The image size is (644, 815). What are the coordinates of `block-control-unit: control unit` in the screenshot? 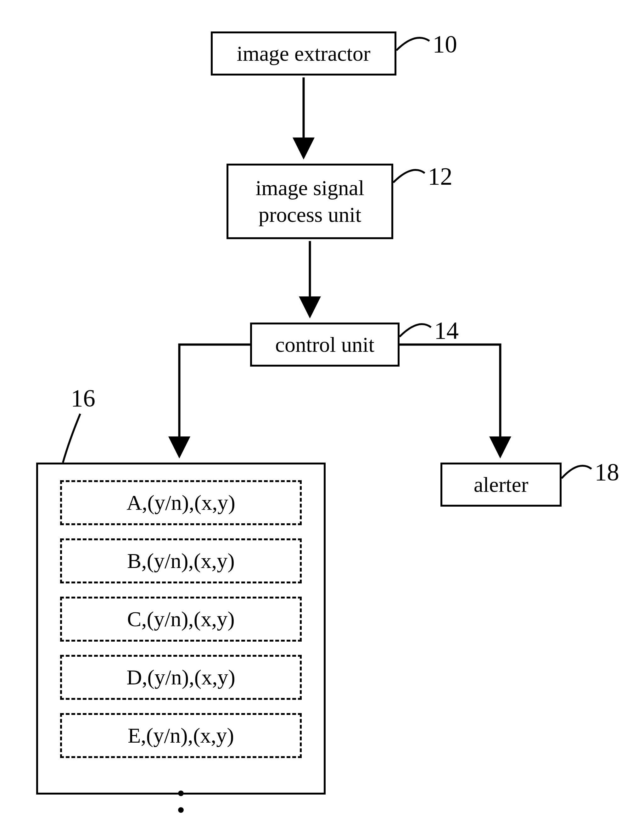 It's located at (325, 345).